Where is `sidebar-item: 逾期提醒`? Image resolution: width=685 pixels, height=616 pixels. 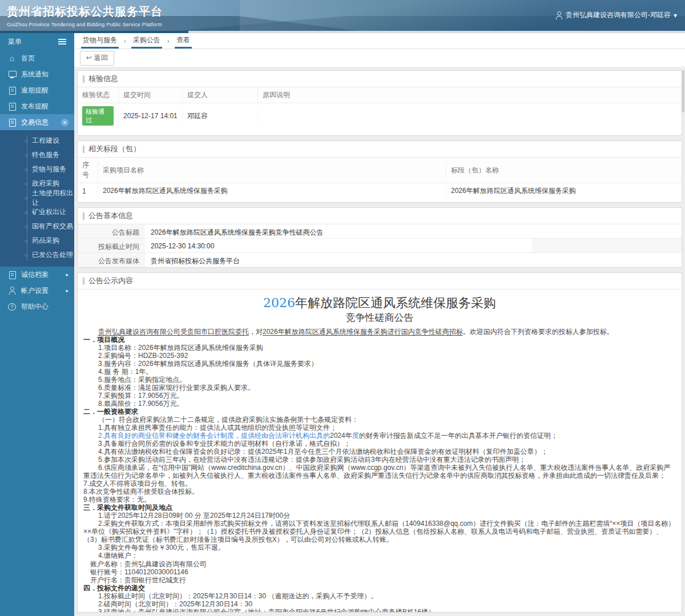
sidebar-item: 逾期提醒 is located at coordinates (37, 90).